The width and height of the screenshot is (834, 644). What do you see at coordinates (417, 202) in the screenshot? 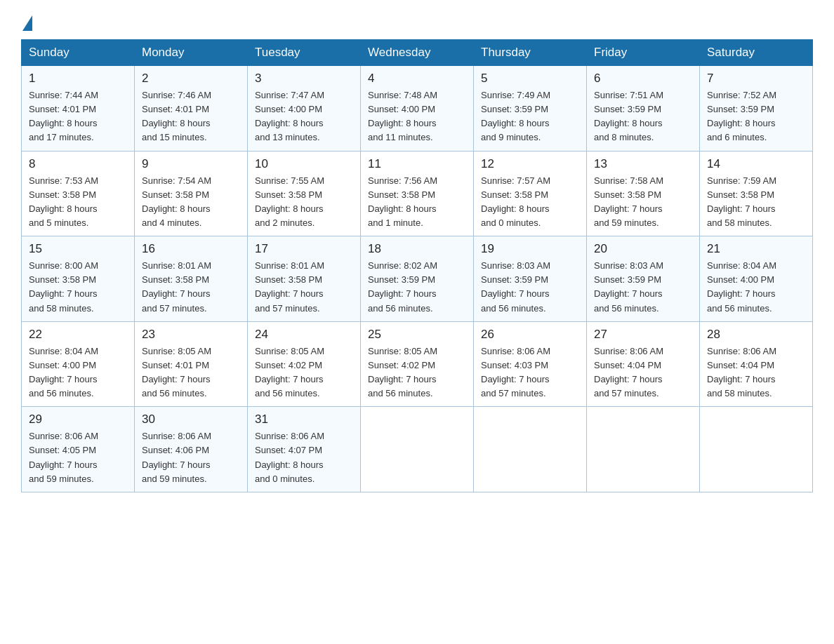
I see `day-info: Sunrise: 7:56 AMSunset: 3:58 PMDaylight:…` at bounding box center [417, 202].